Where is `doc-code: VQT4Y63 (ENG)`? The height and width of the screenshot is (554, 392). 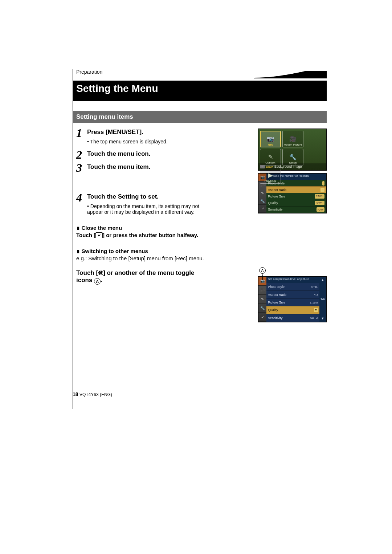 doc-code: VQT4Y63 (ENG) is located at coordinates (96, 395).